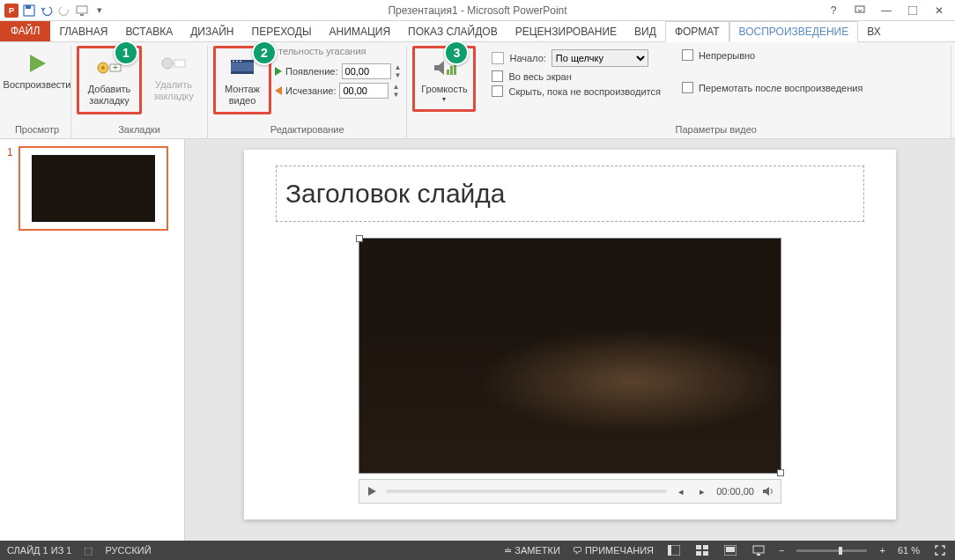 The height and width of the screenshot is (560, 955). What do you see at coordinates (888, 11) in the screenshot?
I see `window-controls: ? — ✕` at bounding box center [888, 11].